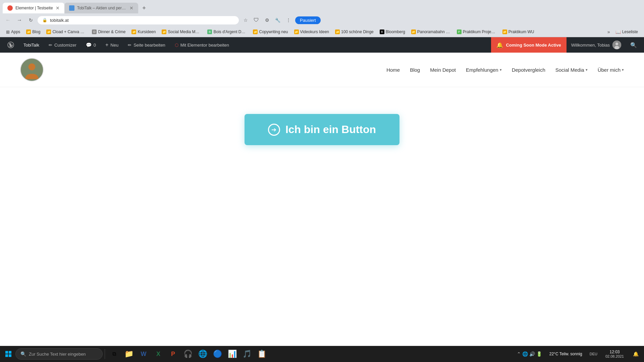 Image resolution: width=644 pixels, height=362 pixels. What do you see at coordinates (477, 32) in the screenshot?
I see `bookmark-praktikum: P Praktikum Projektm...` at bounding box center [477, 32].